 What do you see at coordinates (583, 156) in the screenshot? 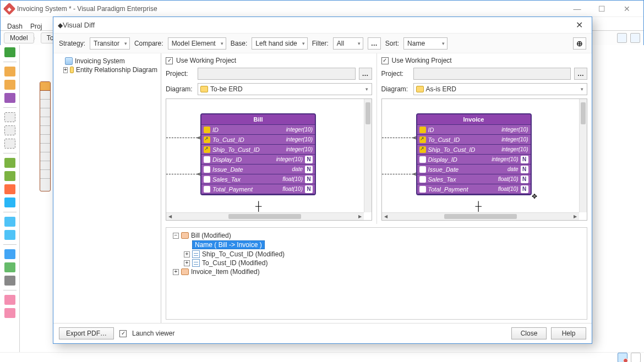
I see `right-vscrollbar` at bounding box center [583, 156].